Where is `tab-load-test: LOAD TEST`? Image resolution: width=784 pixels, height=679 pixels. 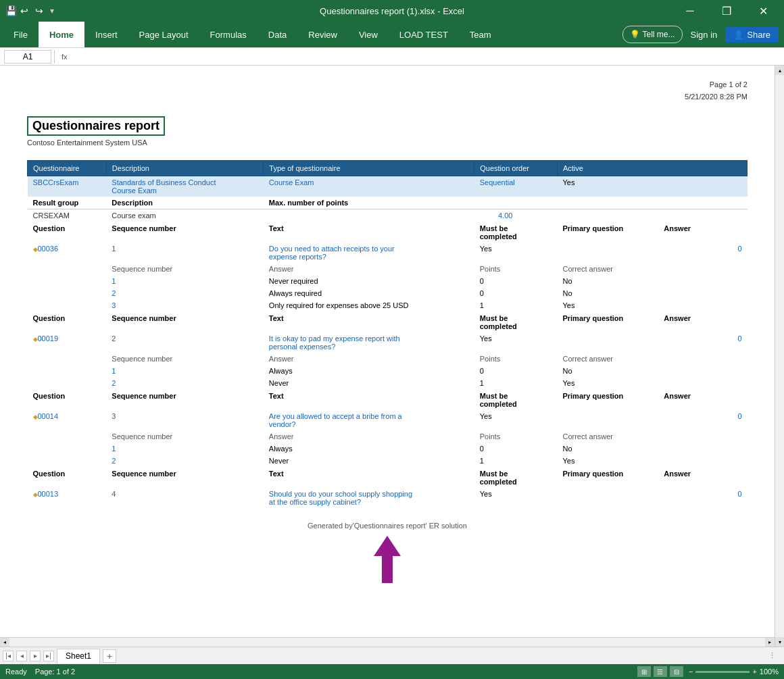
tab-load-test: LOAD TEST is located at coordinates (424, 34).